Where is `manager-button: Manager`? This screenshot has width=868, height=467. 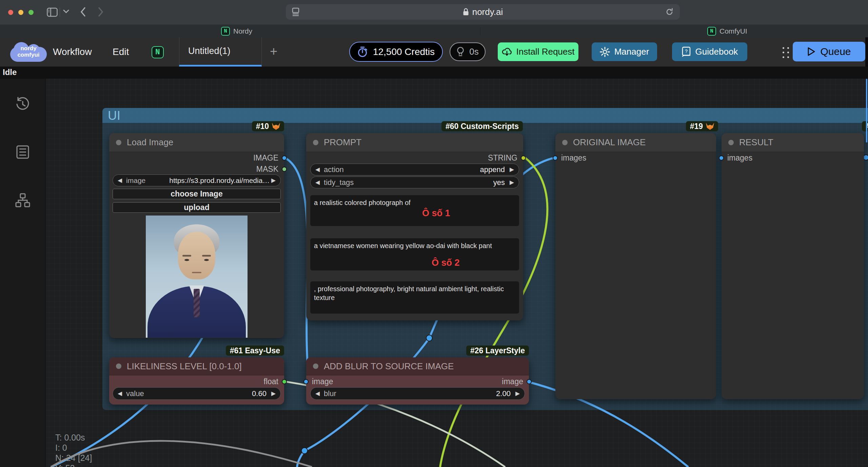 manager-button: Manager is located at coordinates (625, 52).